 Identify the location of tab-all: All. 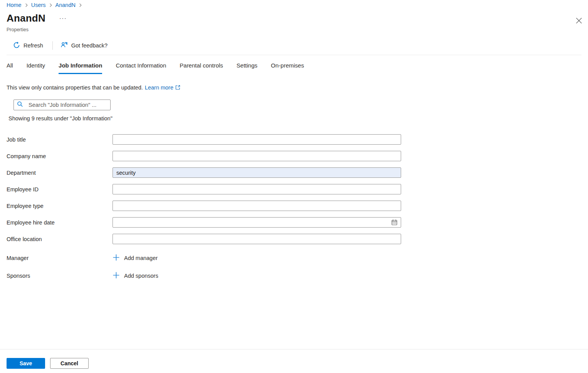
(10, 68).